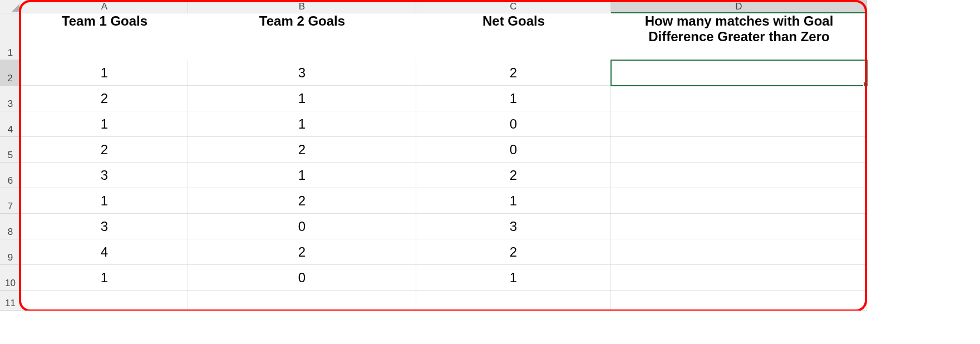  What do you see at coordinates (302, 301) in the screenshot?
I see `cell-B11` at bounding box center [302, 301].